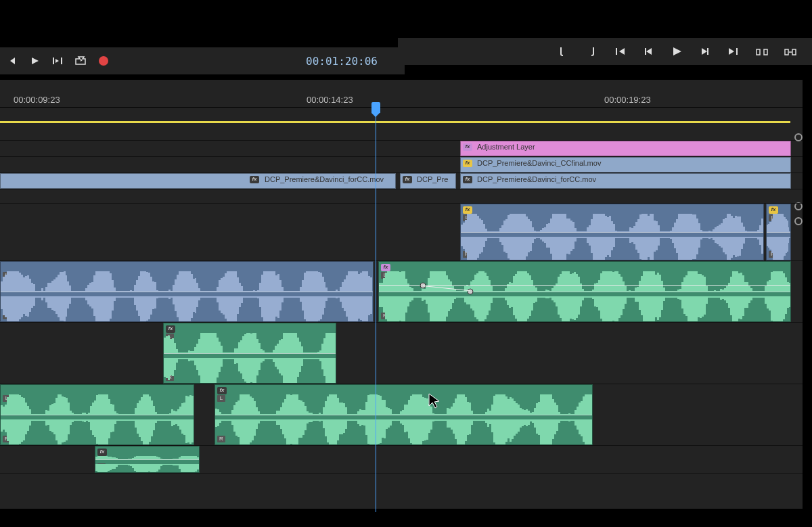  I want to click on record-button, so click(104, 61).